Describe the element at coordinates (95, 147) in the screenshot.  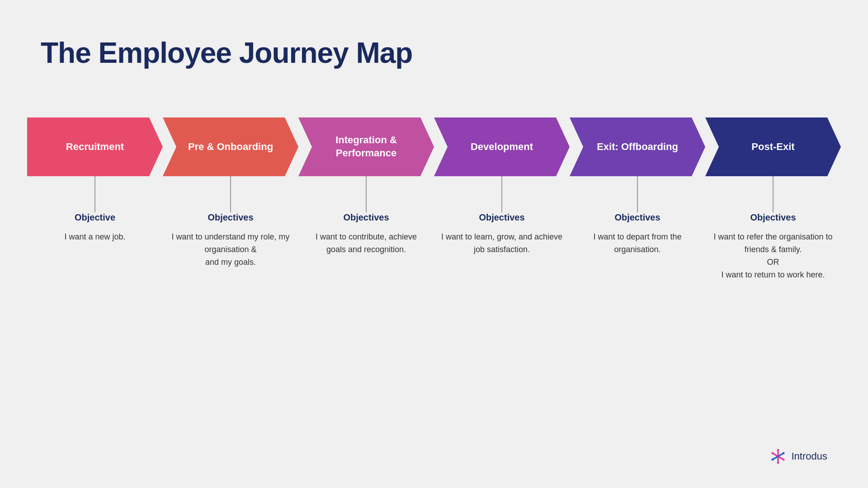
I see `arrow-recruitment: Recruitment` at that location.